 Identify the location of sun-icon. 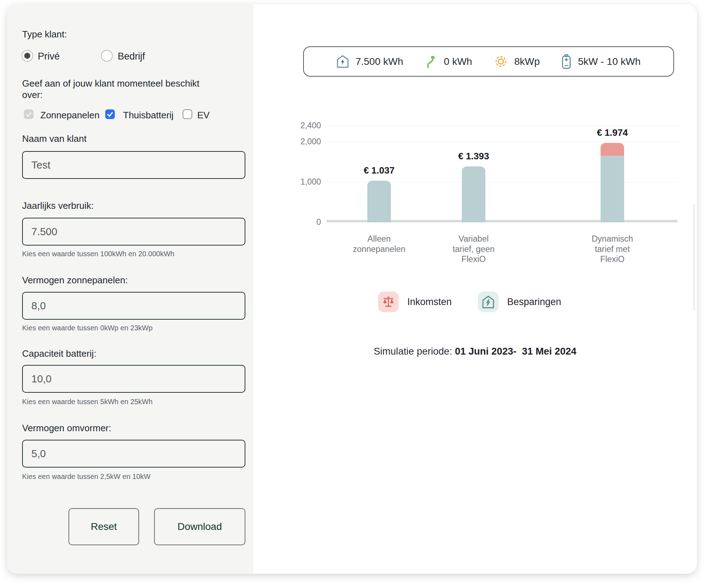
(501, 61).